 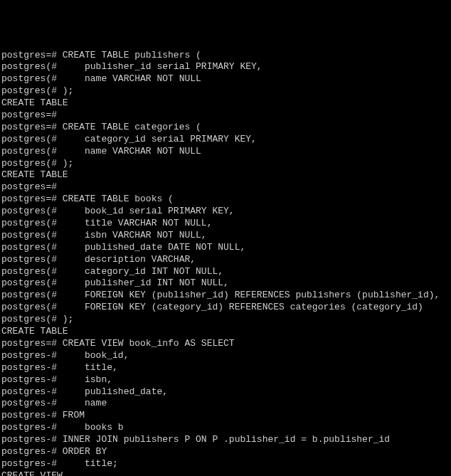 What do you see at coordinates (226, 139) in the screenshot?
I see `terminal-line: postgres(# category_id serial PRIMARY KE…` at bounding box center [226, 139].